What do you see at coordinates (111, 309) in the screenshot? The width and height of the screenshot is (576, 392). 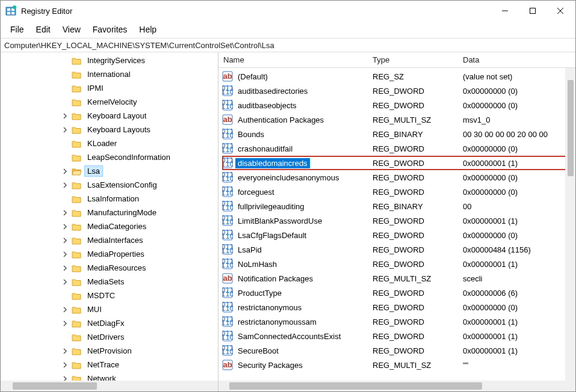 I see `tree-item: MUI` at bounding box center [111, 309].